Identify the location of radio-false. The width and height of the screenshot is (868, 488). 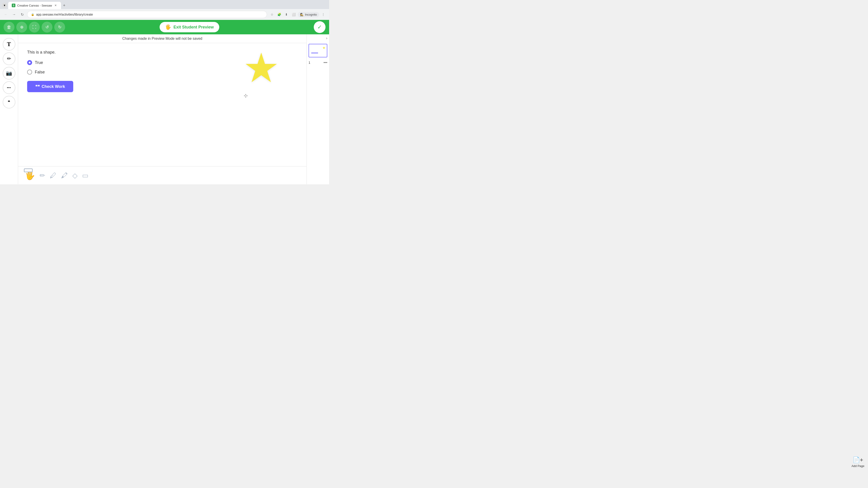
(30, 72).